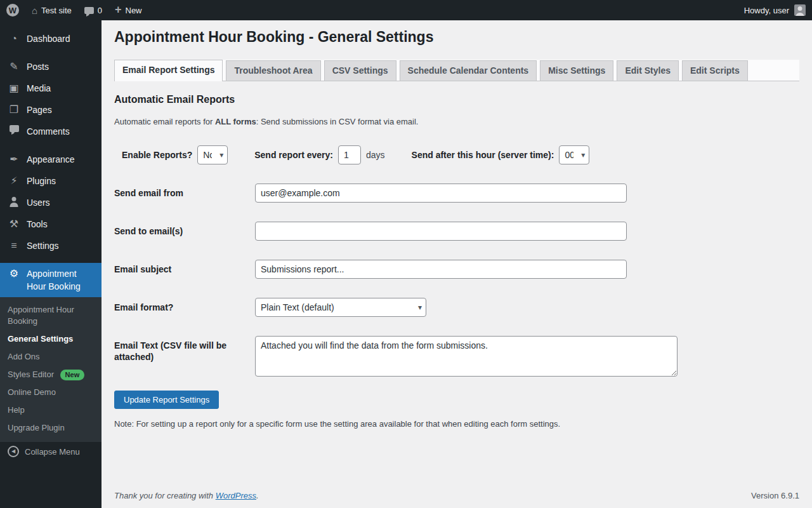 The height and width of the screenshot is (508, 812). What do you see at coordinates (72, 375) in the screenshot?
I see `new-badge: New` at bounding box center [72, 375].